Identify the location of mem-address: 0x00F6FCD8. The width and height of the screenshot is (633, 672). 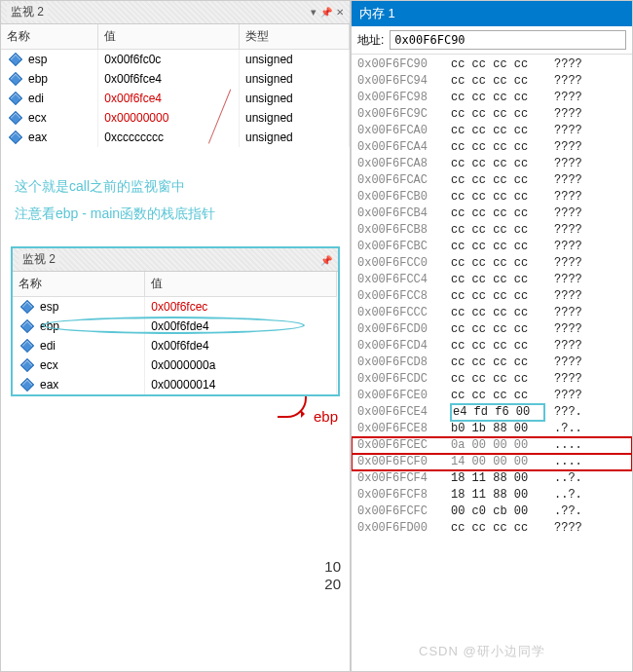
(399, 362).